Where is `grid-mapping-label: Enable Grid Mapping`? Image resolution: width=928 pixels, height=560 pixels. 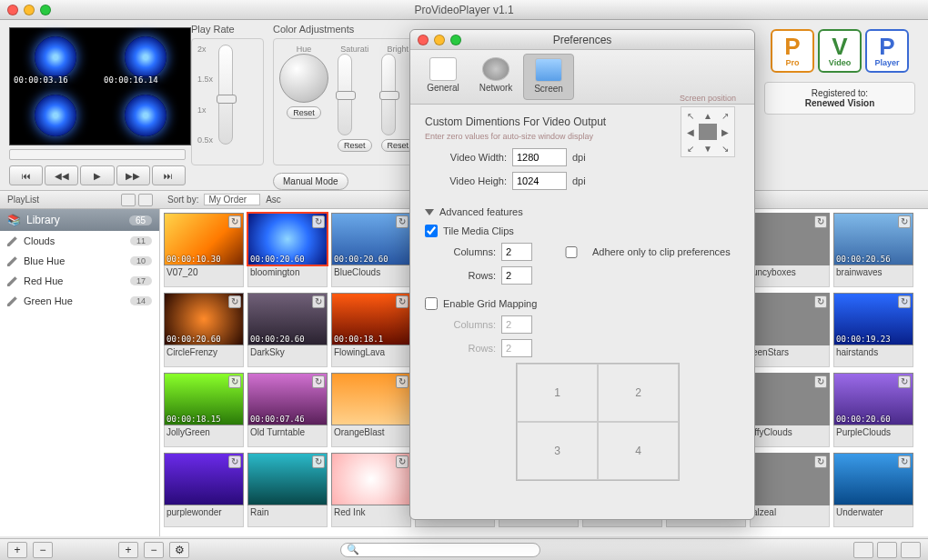
grid-mapping-label: Enable Grid Mapping is located at coordinates (489, 304).